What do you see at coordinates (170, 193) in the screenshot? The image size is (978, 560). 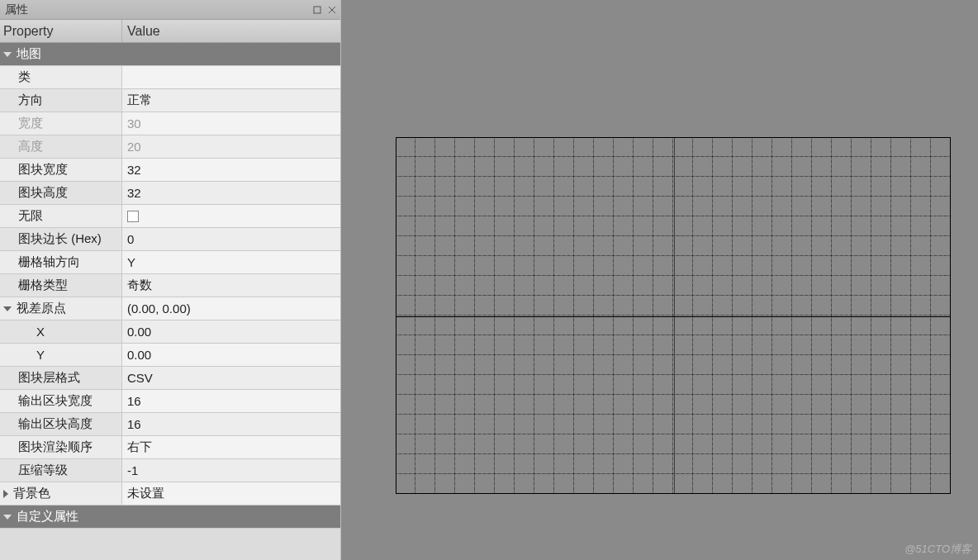 I see `row-tile-height: 图块高度 32` at bounding box center [170, 193].